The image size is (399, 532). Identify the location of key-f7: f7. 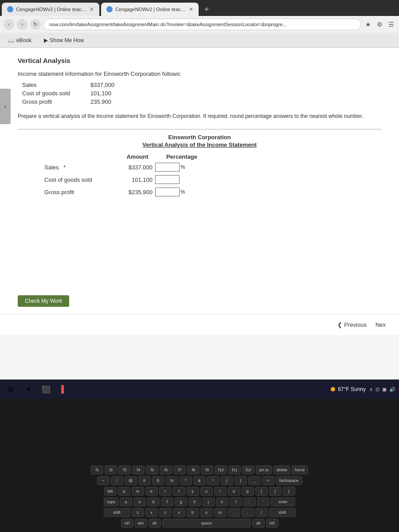
(180, 470).